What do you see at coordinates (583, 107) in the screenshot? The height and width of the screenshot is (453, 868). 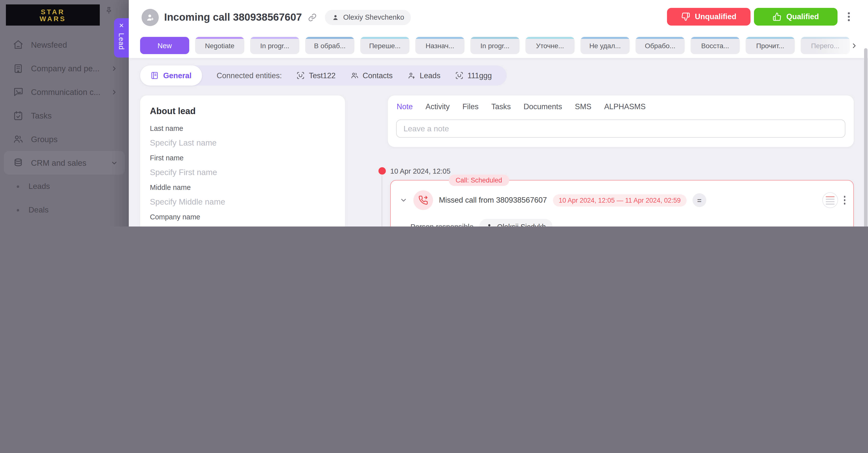 I see `tab-sms: SMS` at bounding box center [583, 107].